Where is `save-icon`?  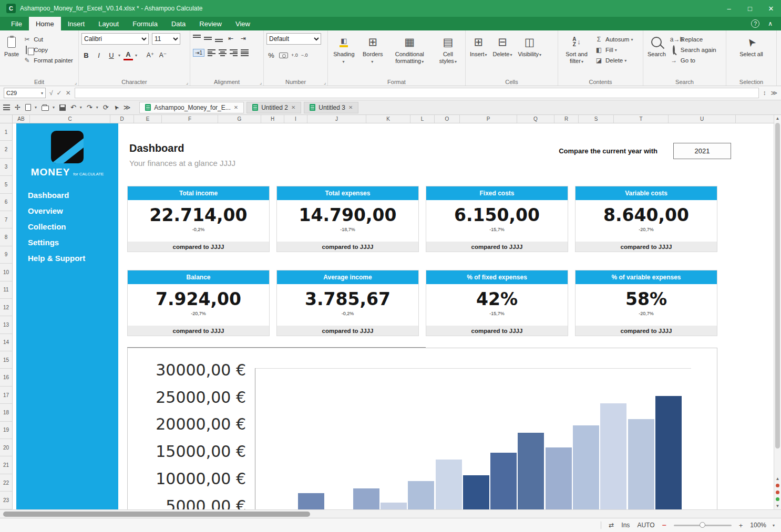 save-icon is located at coordinates (63, 108).